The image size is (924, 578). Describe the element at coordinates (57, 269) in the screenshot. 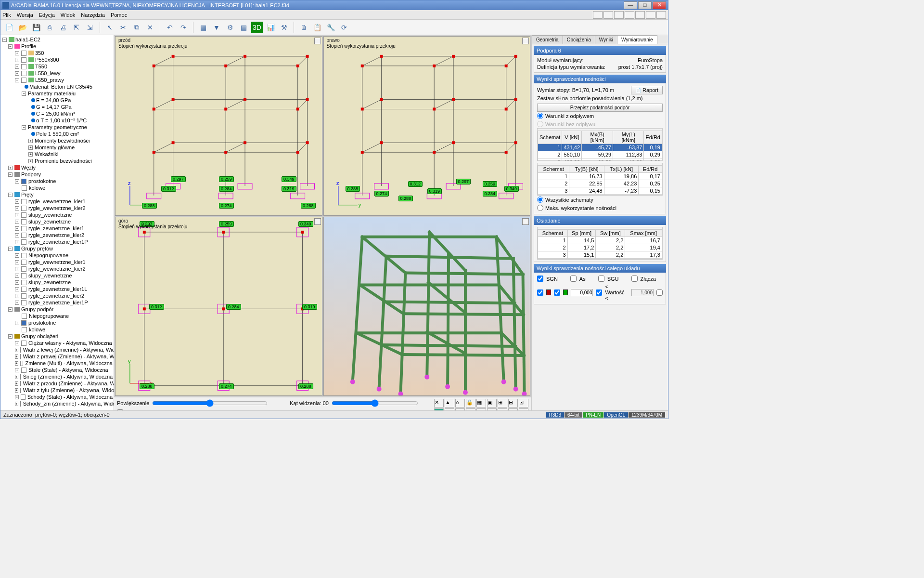

I see `tree-gp-rw2: rygle_wewnetrzne_kier2` at that location.